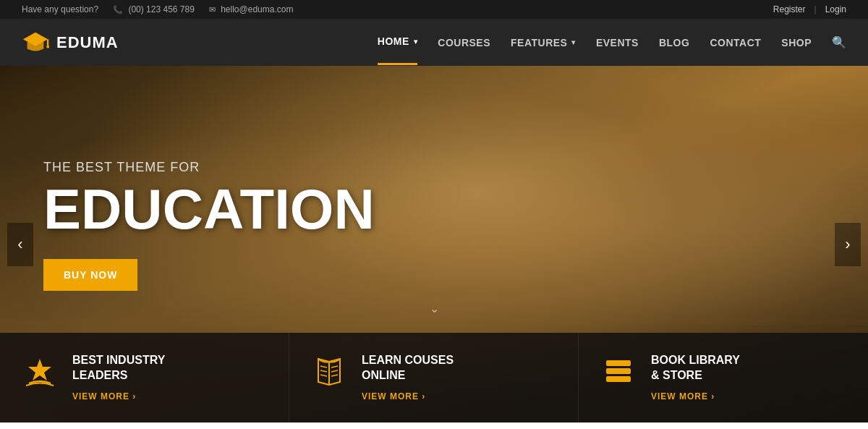 The width and height of the screenshot is (868, 429). What do you see at coordinates (119, 378) in the screenshot?
I see `feature-industry-leaders-text: BEST INDUSTRYLEADERS VIEW MORE` at bounding box center [119, 378].